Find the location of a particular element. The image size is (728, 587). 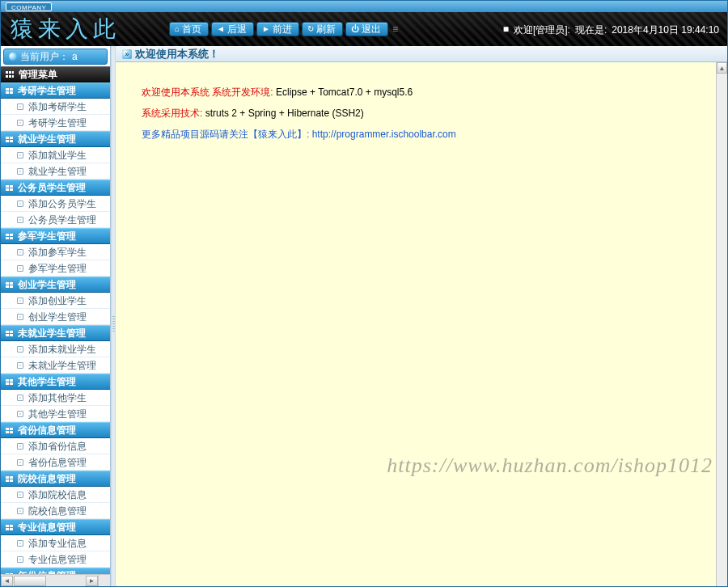

scroll-up-icon: ▲ is located at coordinates (722, 68).